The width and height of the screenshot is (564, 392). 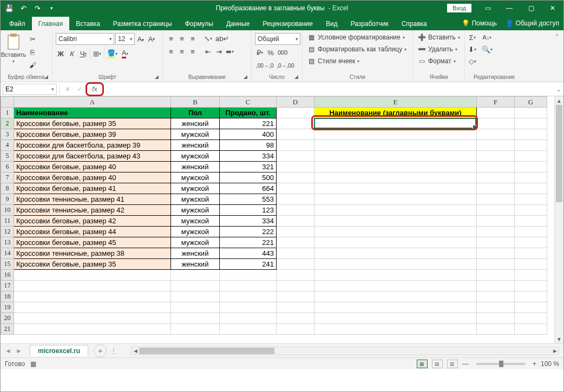 I want to click on tab-view: Вид, so click(x=332, y=24).